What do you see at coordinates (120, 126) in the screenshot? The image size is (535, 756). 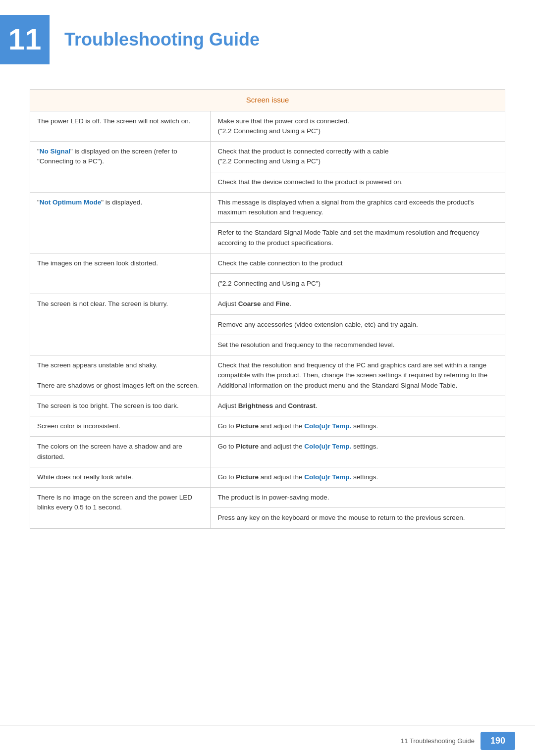 I see `problem-cell: The power LED is off. The screen will no…` at bounding box center [120, 126].